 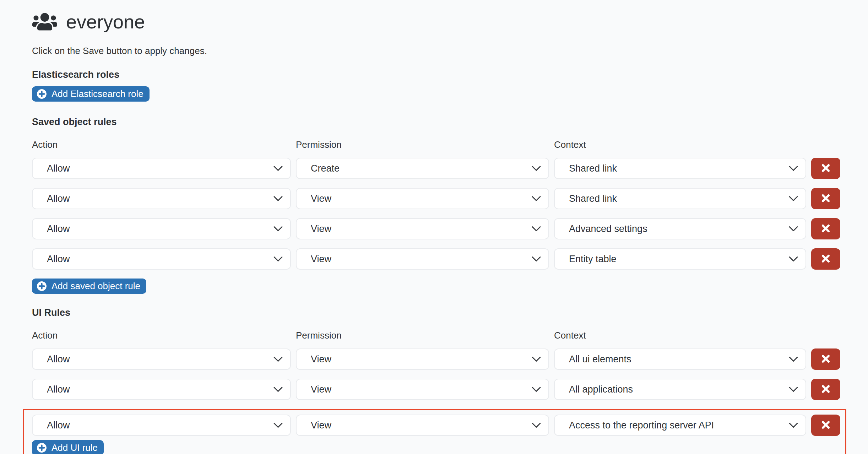 I want to click on page-header: everyone, so click(x=450, y=22).